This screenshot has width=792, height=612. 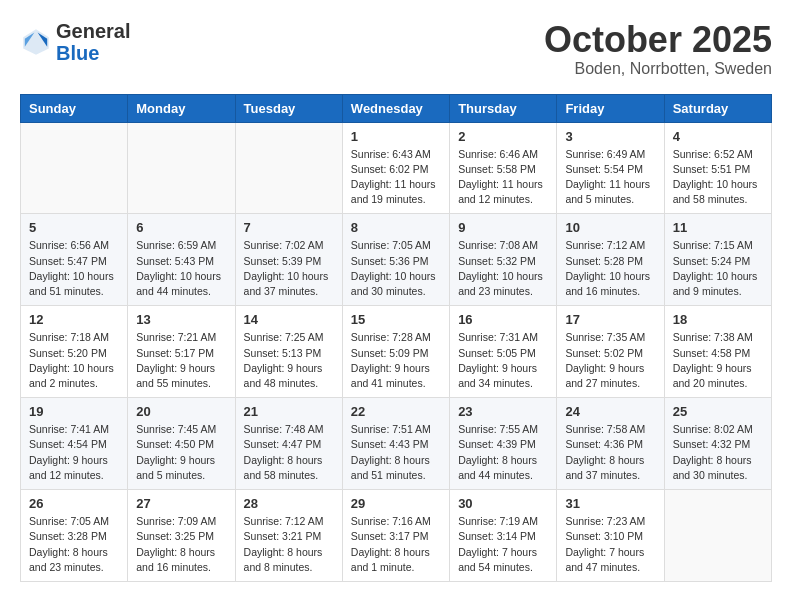 What do you see at coordinates (182, 536) in the screenshot?
I see `calendar-day-27: 27Sunrise: 7:09 AM Sunset: 3:25 PM Dayli…` at bounding box center [182, 536].